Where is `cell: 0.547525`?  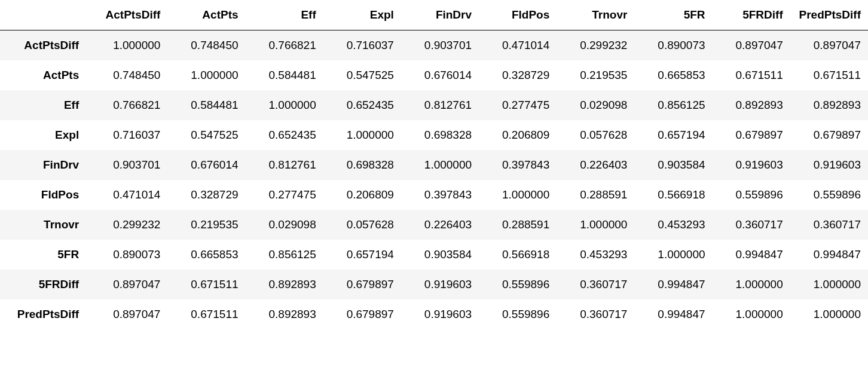
cell: 0.547525 is located at coordinates (206, 135).